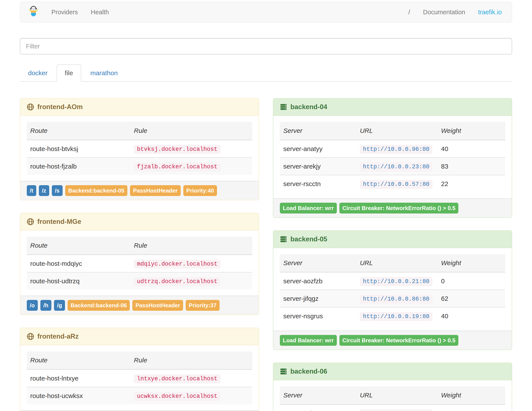 The width and height of the screenshot is (532, 411). I want to click on backend-panel-title: backend-05, so click(309, 239).